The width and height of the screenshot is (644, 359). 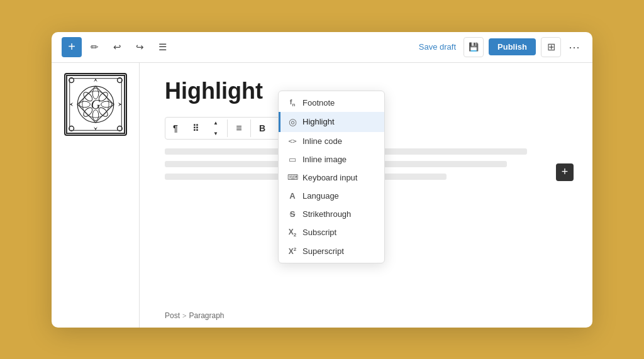 I want to click on svg-text: G, so click(x=96, y=104).